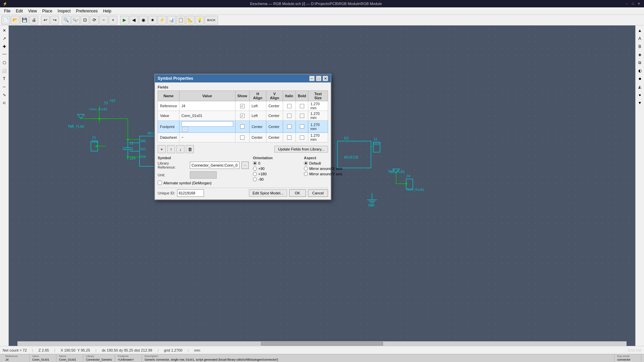 The image size is (644, 362). I want to click on scroll-up: ▲, so click(640, 31).